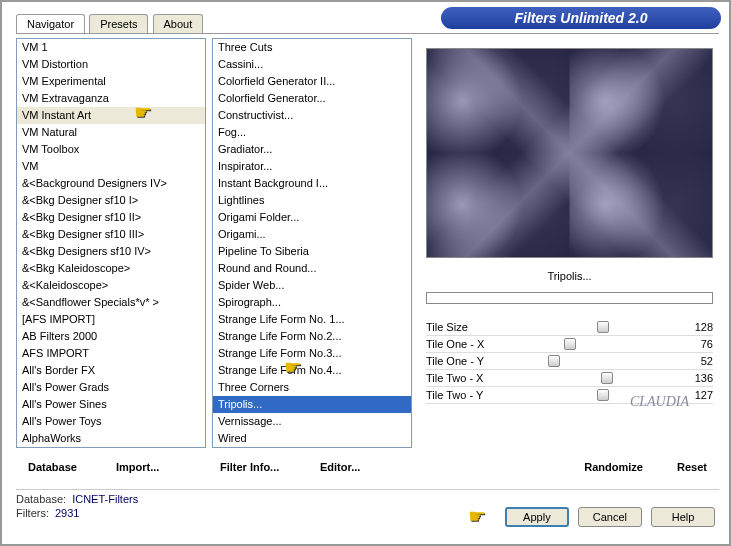 The height and width of the screenshot is (546, 731). What do you see at coordinates (537, 517) in the screenshot?
I see `apply-button: Apply` at bounding box center [537, 517].